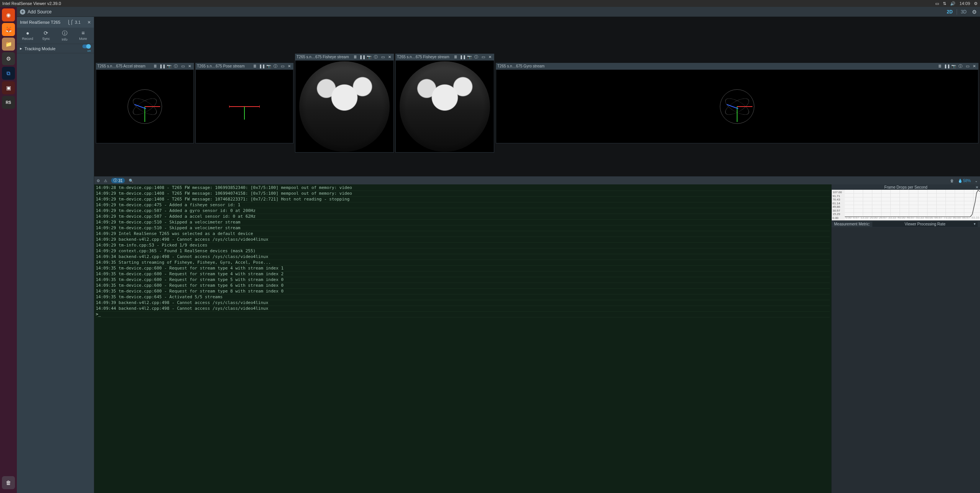 The width and height of the screenshot is (980, 493). What do you see at coordinates (28, 36) in the screenshot?
I see `record-button: ●Record` at bounding box center [28, 36].